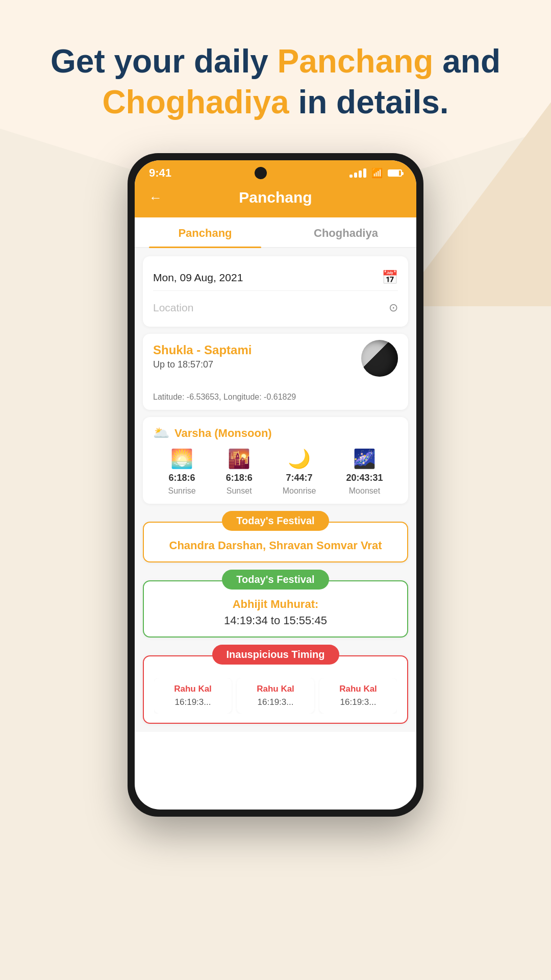 The height and width of the screenshot is (980, 551). Describe the element at coordinates (161, 433) in the screenshot. I see `rain-cloud-icon: 🌥️` at that location.